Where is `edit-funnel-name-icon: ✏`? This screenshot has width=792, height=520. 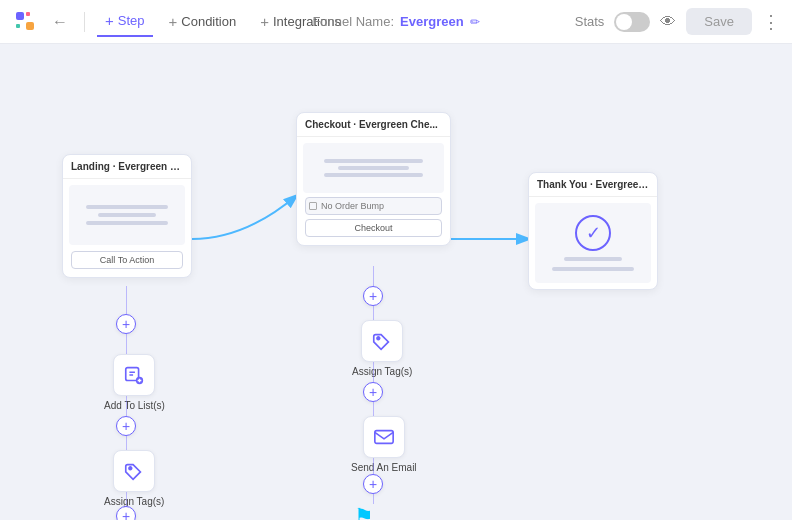 edit-funnel-name-icon: ✏ is located at coordinates (475, 22).